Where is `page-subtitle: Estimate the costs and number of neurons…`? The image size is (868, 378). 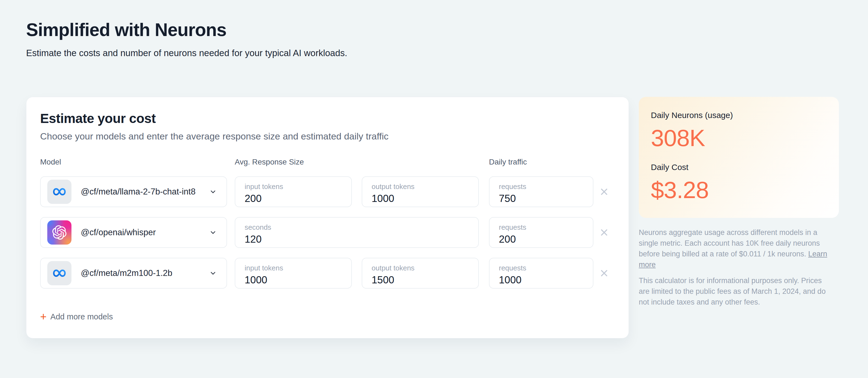 page-subtitle: Estimate the costs and number of neurons… is located at coordinates (434, 53).